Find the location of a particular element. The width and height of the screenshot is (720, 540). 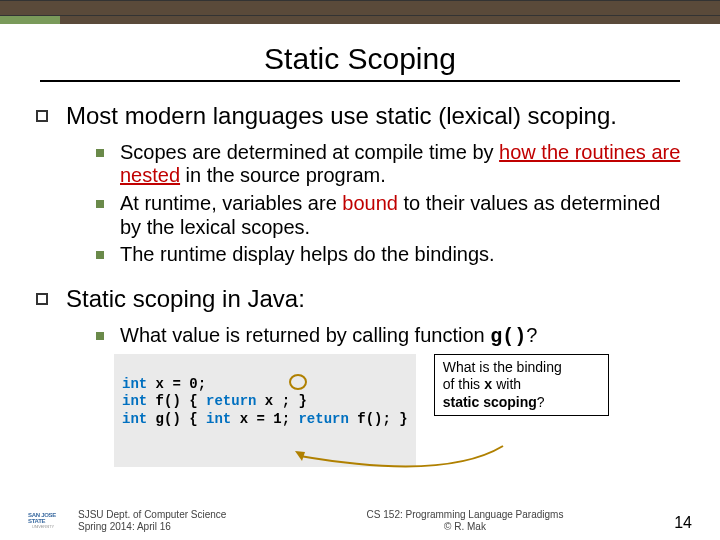

bullet-1: Most modern languages use static (lexica… is located at coordinates (360, 116).